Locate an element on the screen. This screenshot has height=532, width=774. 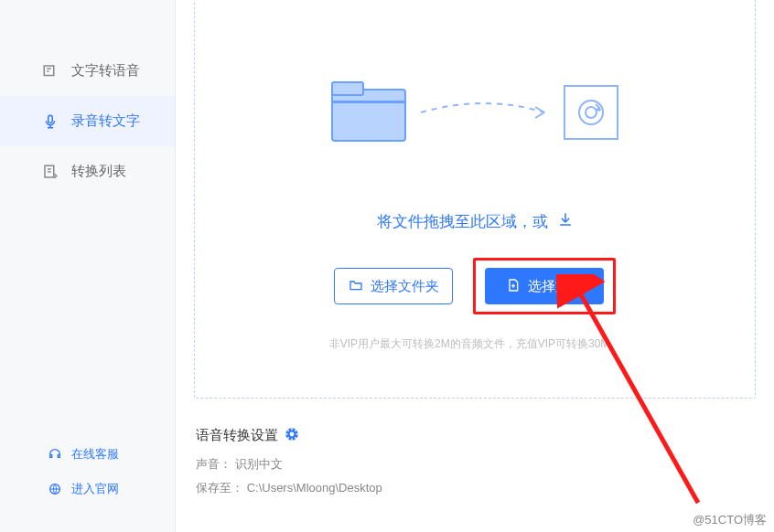
settings-sound-row: 声音： 识别中文 is located at coordinates (476, 464).